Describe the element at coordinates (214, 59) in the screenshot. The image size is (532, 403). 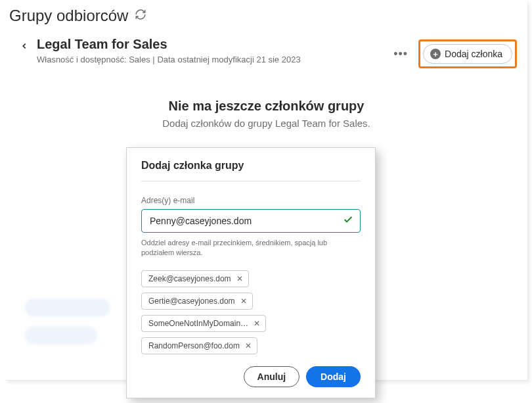
I see `group-meta: Własność i dostępność: Sales | Data osta…` at that location.